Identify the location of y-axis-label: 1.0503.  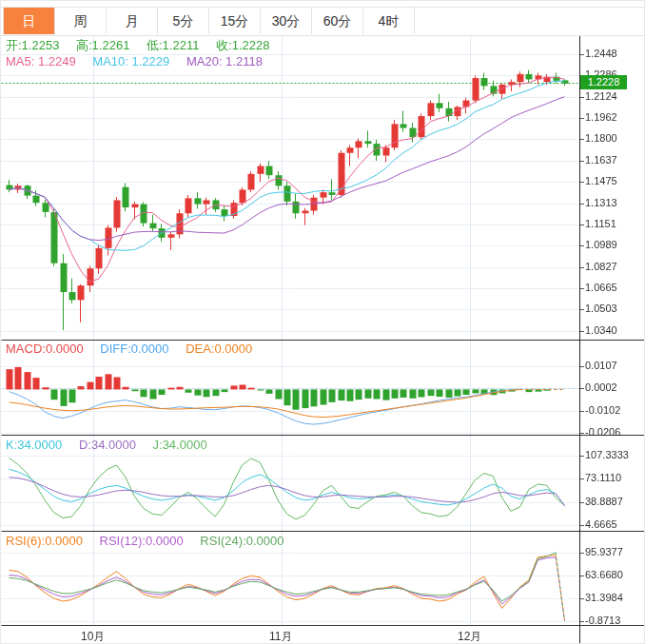
(601, 308).